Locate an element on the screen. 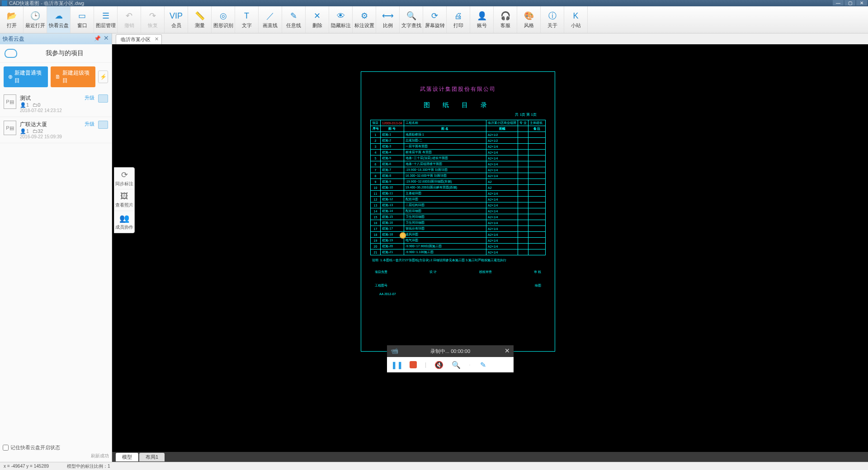 Image resolution: width=868 pixels, height=470 pixels. rotate-icon: ⟳ is located at coordinates (435, 16).